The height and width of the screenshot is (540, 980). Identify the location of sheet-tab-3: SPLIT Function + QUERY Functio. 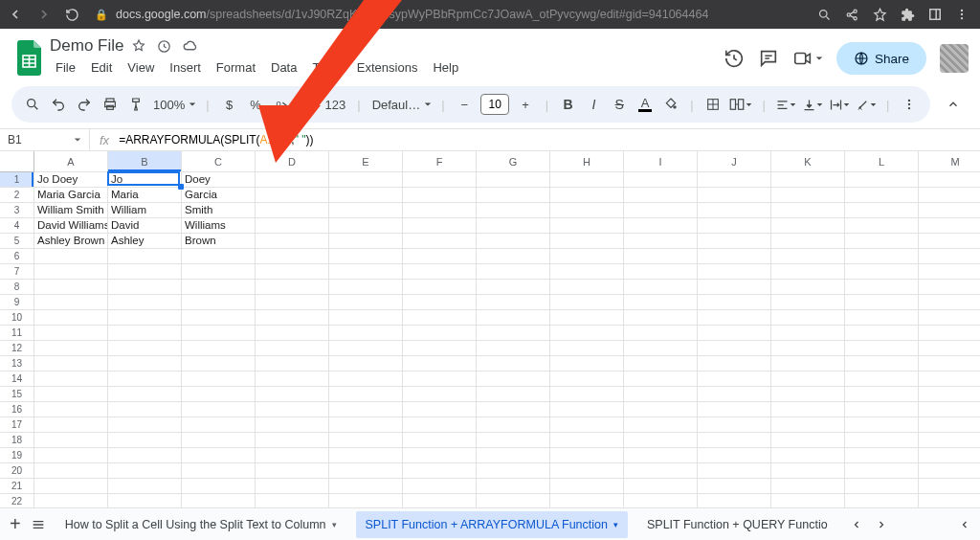
(737, 525).